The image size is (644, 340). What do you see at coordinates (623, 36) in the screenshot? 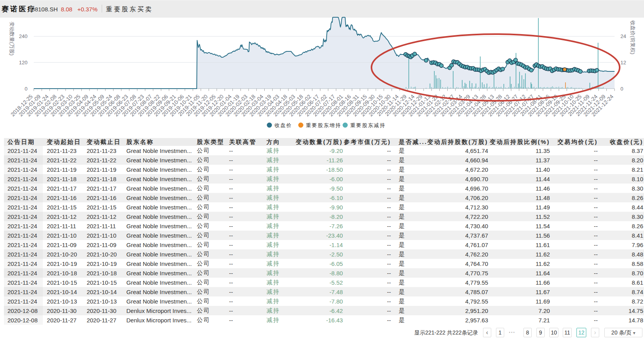
I see `svg-text: 24` at bounding box center [623, 36].